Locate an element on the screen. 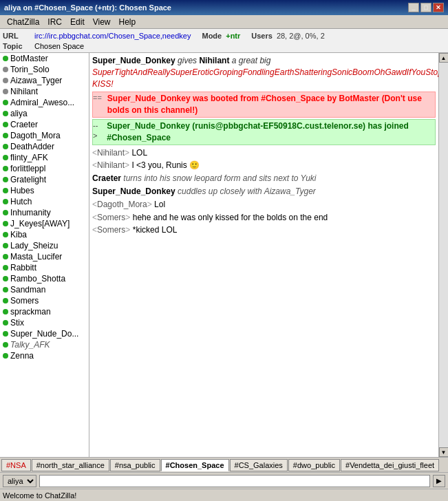 The image size is (448, 501). user-name: Lady_Sheizu is located at coordinates (34, 246).